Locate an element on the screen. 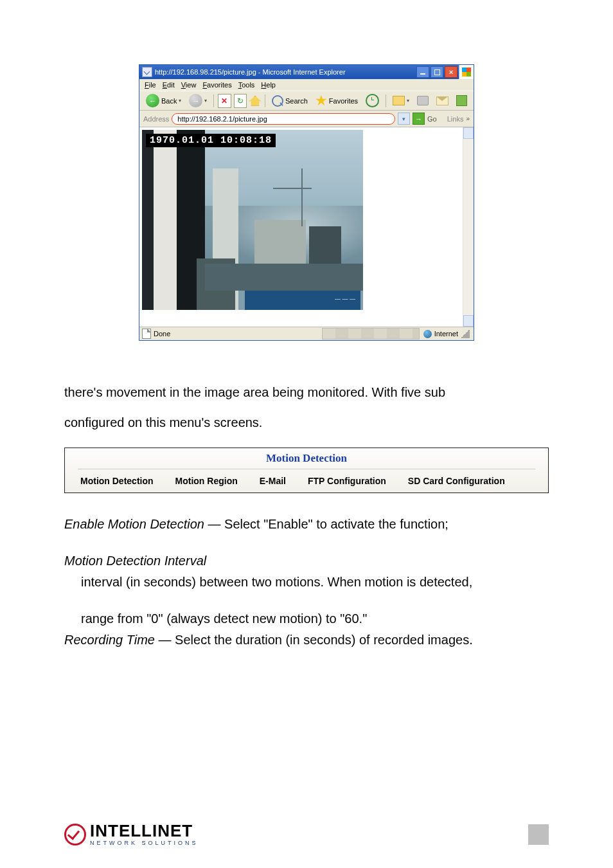  vertical-scrollbar is located at coordinates (468, 227).